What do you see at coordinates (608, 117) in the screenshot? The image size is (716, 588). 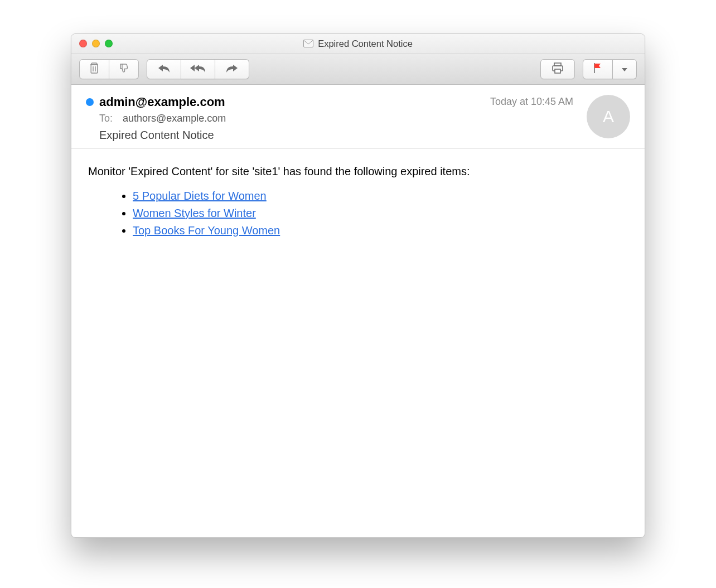 I see `avatar-initial: A` at bounding box center [608, 117].